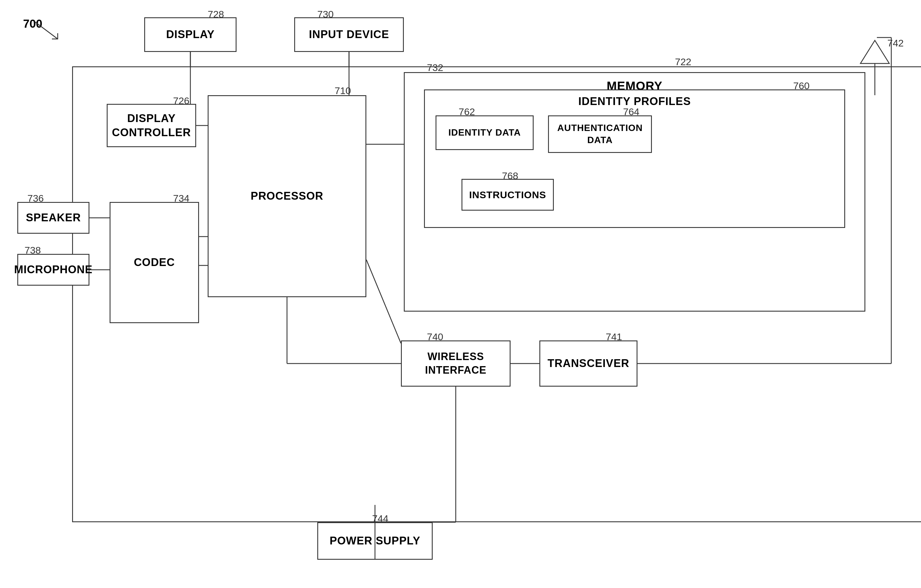  What do you see at coordinates (484, 133) in the screenshot?
I see `identity-data-label: IDENTITY DATA` at bounding box center [484, 133].